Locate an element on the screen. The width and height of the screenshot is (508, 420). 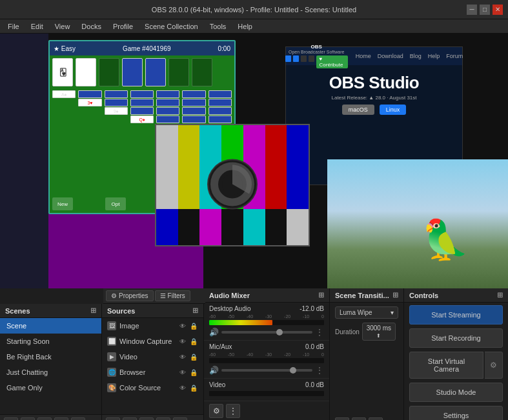
bg-left-strip is located at coordinates (25, 161).